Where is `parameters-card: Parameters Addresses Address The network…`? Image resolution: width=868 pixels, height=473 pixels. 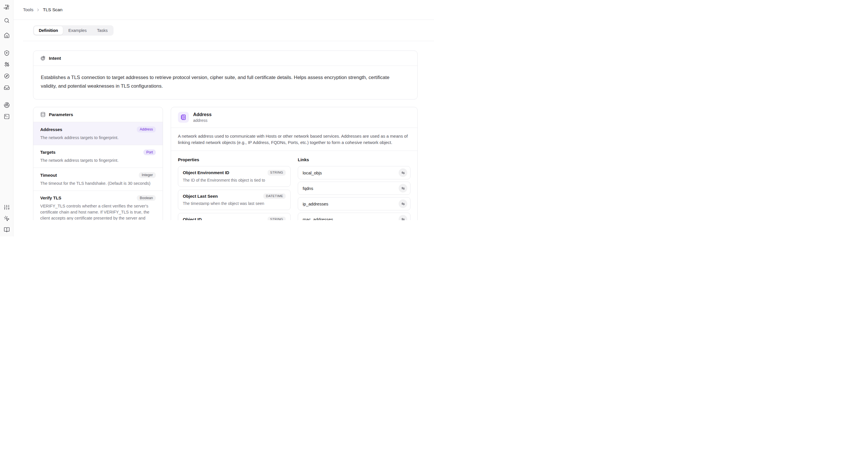 parameters-card: Parameters Addresses Address The network… is located at coordinates (98, 163).